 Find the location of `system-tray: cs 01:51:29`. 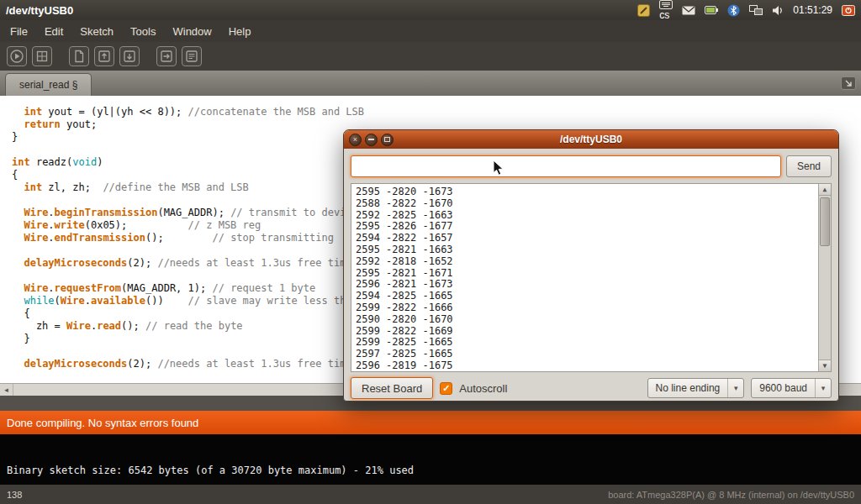

system-tray: cs 01:51:29 is located at coordinates (747, 10).